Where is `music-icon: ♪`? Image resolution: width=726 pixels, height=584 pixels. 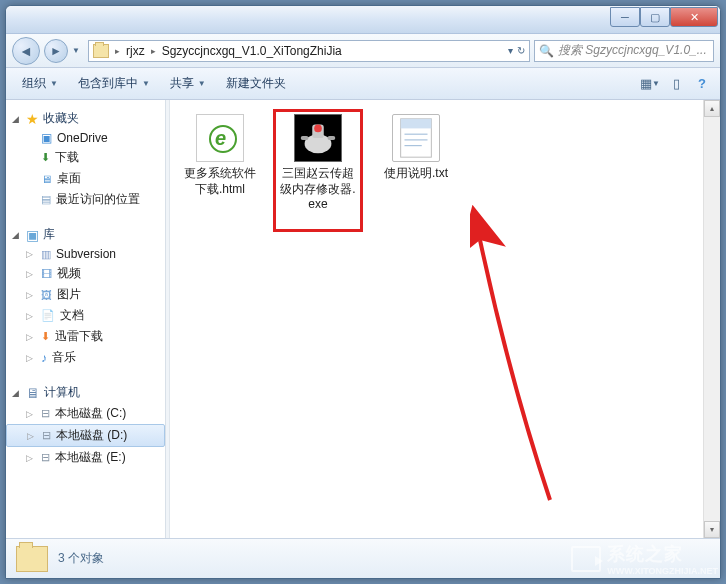
music-icon: ♪ is located at coordinates (44, 358).